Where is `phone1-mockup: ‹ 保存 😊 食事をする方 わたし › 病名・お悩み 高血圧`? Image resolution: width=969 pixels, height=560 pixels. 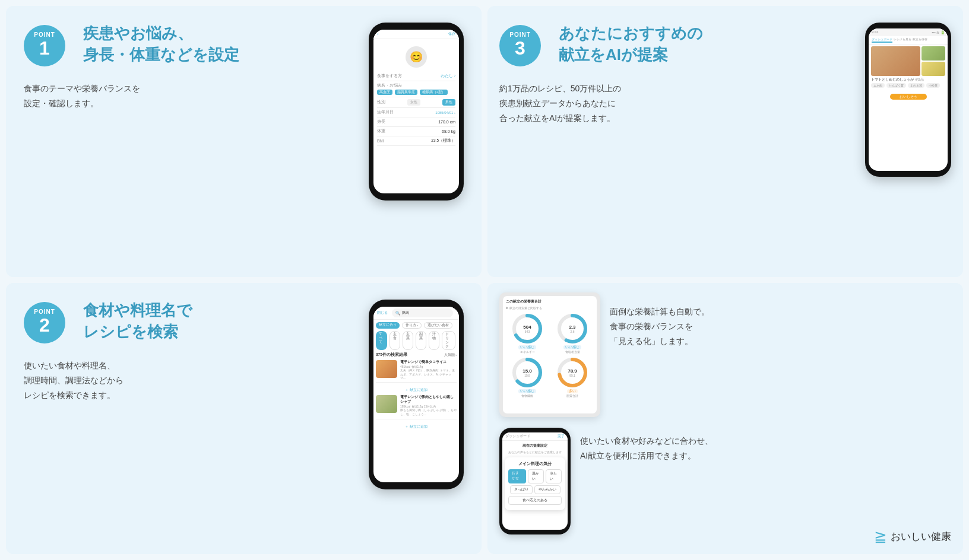
phone1-mockup: ‹ 保存 😊 食事をする方 わたし › 病名・お悩み 高血圧 is located at coordinates (416, 112).